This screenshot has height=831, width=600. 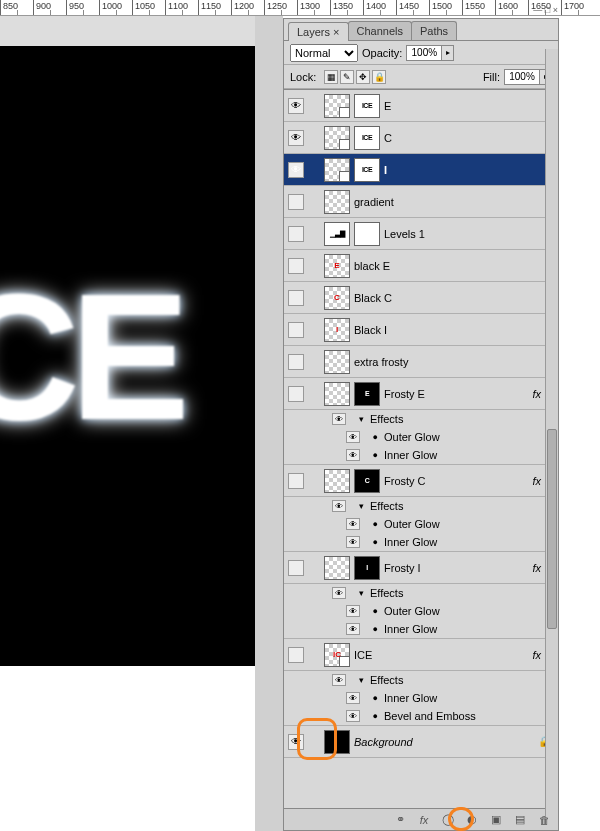 What do you see at coordinates (367, 234) in the screenshot?
I see `layer-mask-thumbnail` at bounding box center [367, 234].